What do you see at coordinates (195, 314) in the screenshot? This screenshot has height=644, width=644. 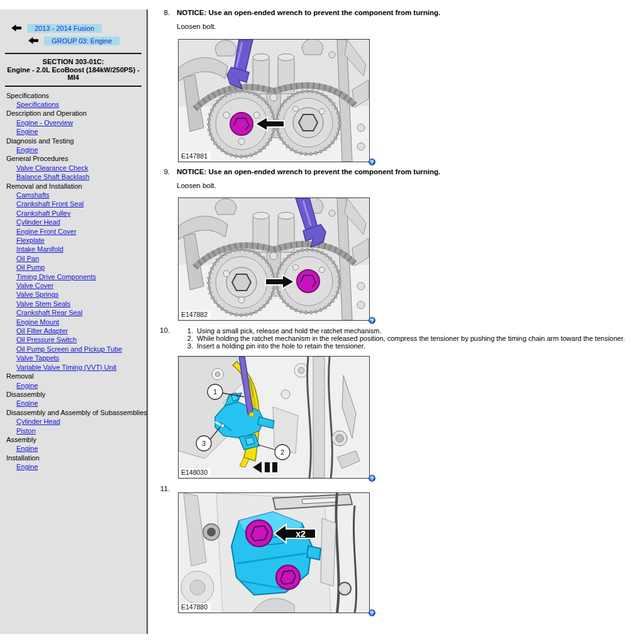 I see `figure-id-label: E147882` at bounding box center [195, 314].